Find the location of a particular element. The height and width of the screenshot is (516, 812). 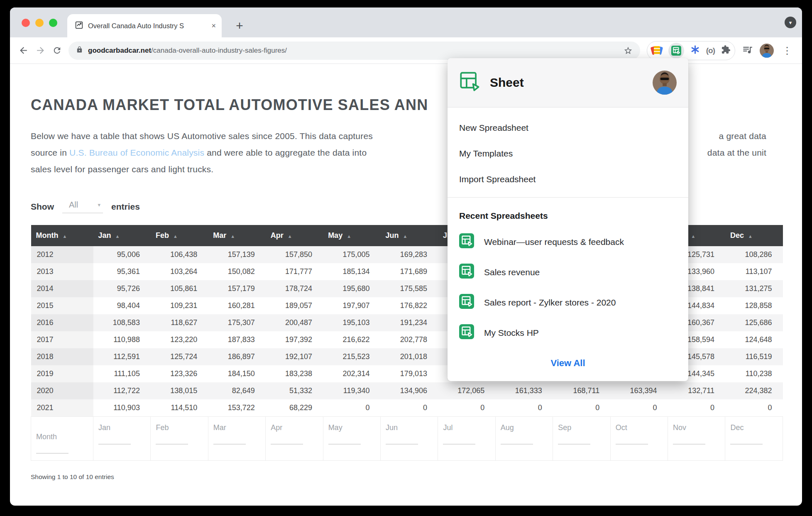

popup-menu-item: My Templates is located at coordinates (568, 154).